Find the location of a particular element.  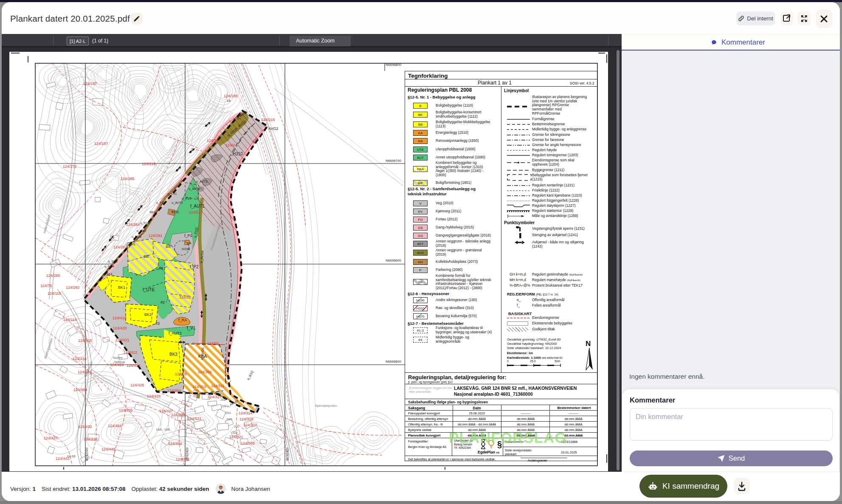

svg-text: 124/432 is located at coordinates (85, 427).